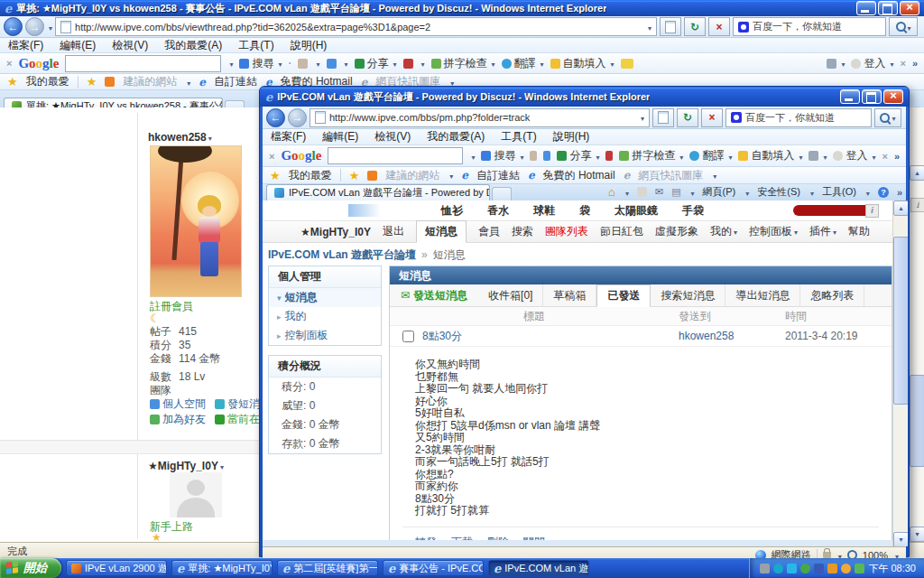 The image size is (924, 578). Describe the element at coordinates (378, 192) in the screenshot. I see `fg-tab: IPvE.COM vLan 遊戲平台論壇 - Powered by Discuz…` at that location.